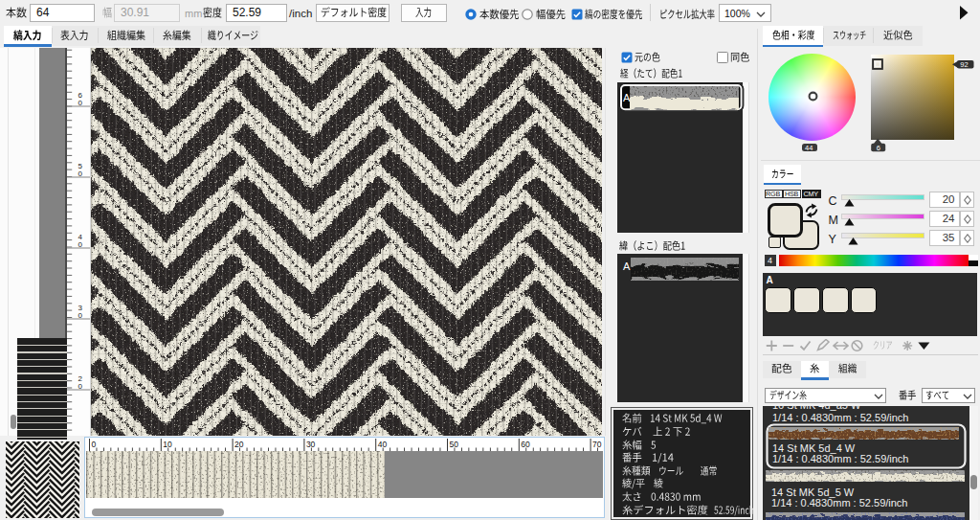 The height and width of the screenshot is (520, 980). I want to click on svg-text: 20, so click(239, 443).